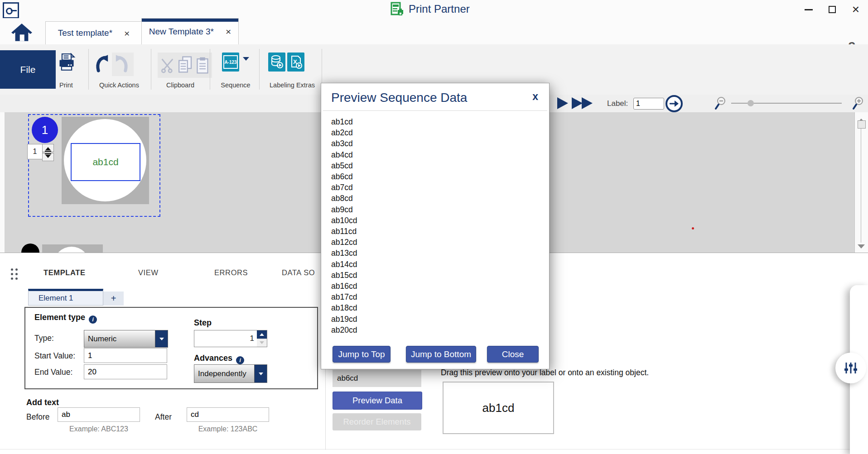 The image size is (868, 454). I want to click on labeling-extras-group-label: Labeling Extras, so click(292, 85).